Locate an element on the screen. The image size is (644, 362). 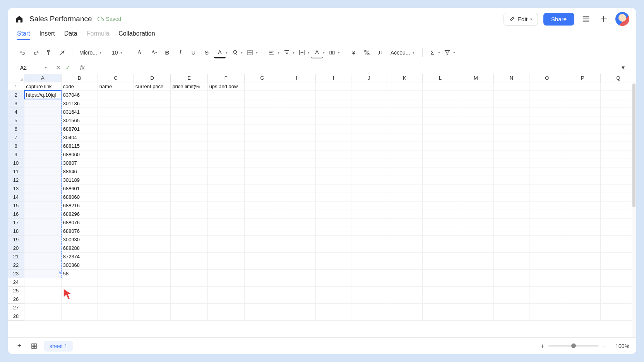
cell-Q10 is located at coordinates (618, 163).